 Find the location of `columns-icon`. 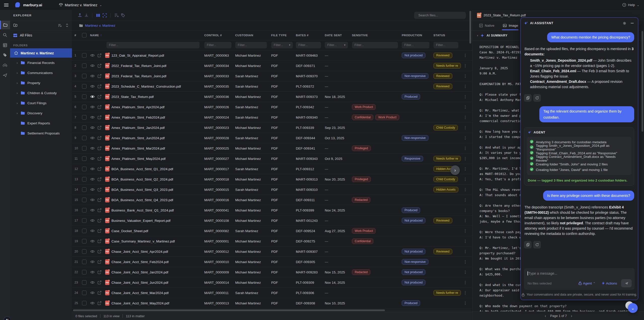

columns-icon is located at coordinates (98, 15).